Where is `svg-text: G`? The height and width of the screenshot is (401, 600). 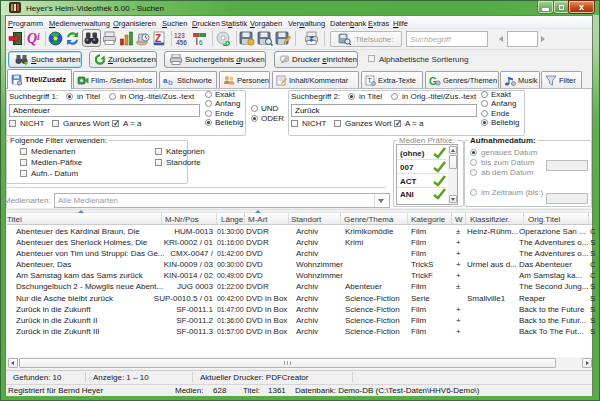
svg-text: G is located at coordinates (433, 80).